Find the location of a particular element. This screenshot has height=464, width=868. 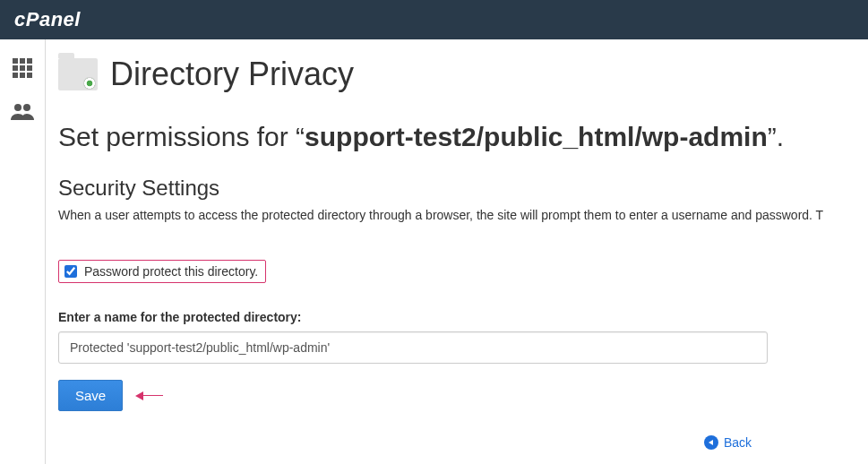

topbar: cPanel is located at coordinates (434, 20).